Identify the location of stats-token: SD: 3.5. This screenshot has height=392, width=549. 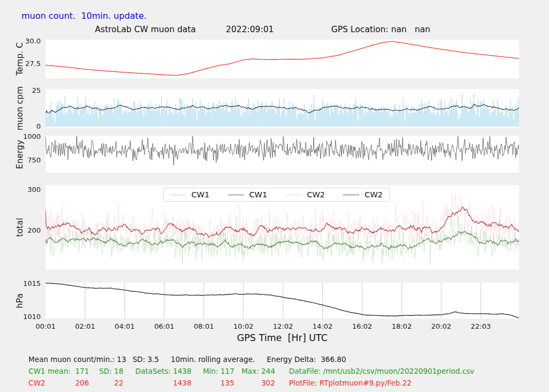
(146, 359).